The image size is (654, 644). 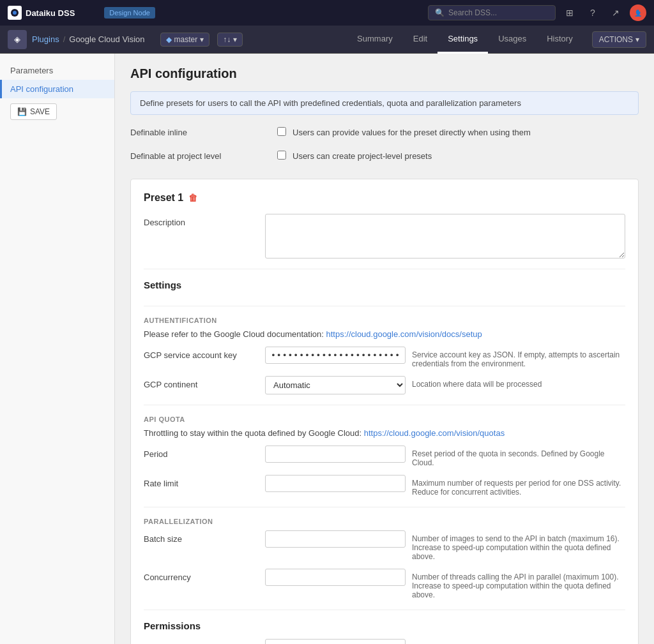 I want to click on gcp-continent-label: GCP continent, so click(x=201, y=383).